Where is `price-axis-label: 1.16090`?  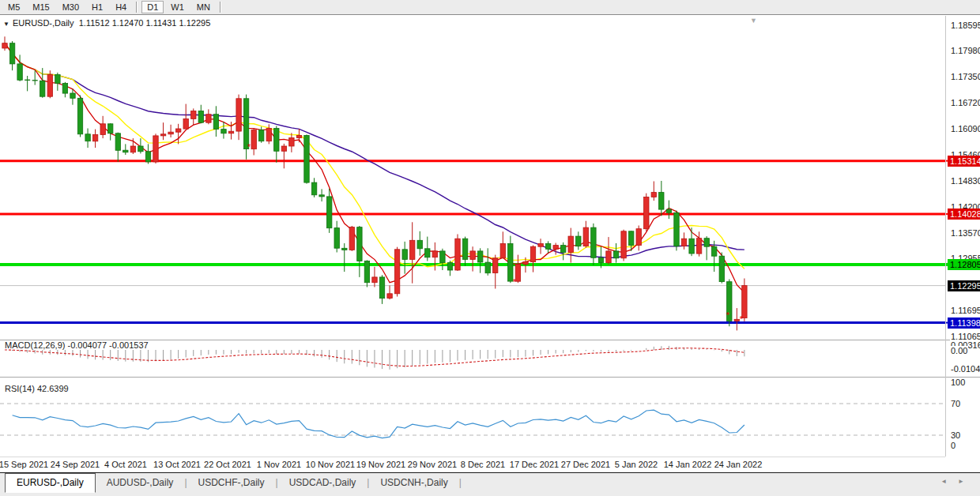 price-axis-label: 1.16090 is located at coordinates (965, 129).